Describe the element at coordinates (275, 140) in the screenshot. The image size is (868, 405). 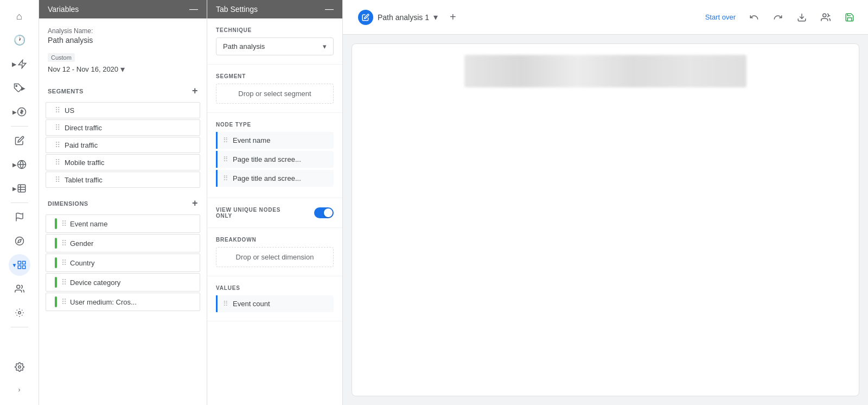
I see `node-type-item: ⠿Event name` at that location.